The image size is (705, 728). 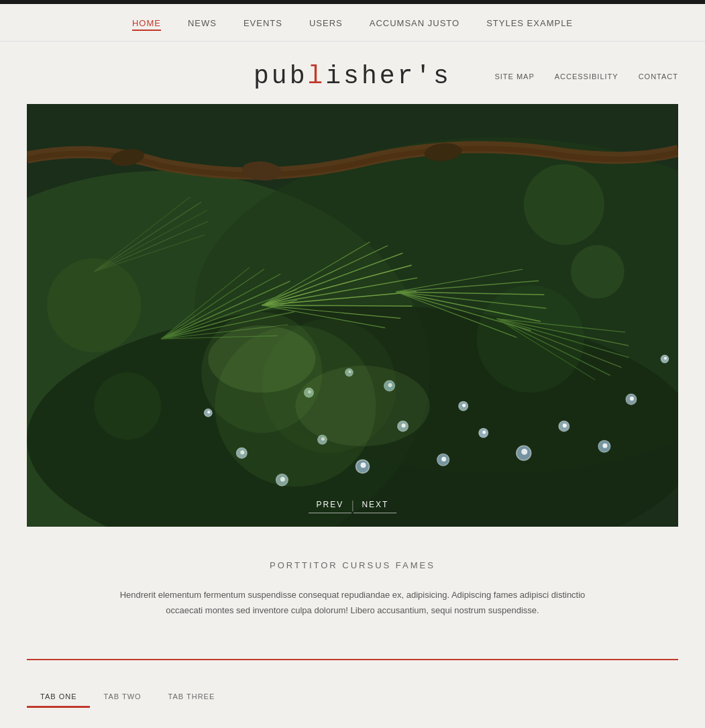 What do you see at coordinates (586, 76) in the screenshot?
I see `secondary-navigation: SITE MAPACCESSIBILITYCONTACT` at bounding box center [586, 76].